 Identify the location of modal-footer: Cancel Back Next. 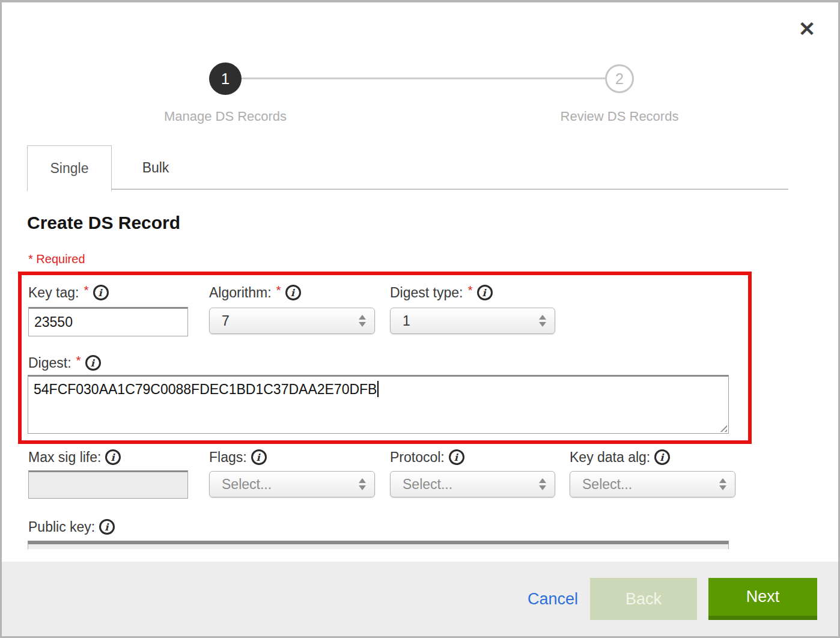
(420, 599).